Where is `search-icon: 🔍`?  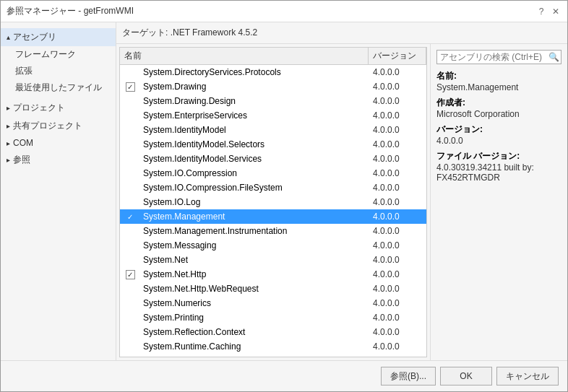 search-icon: 🔍 is located at coordinates (554, 57).